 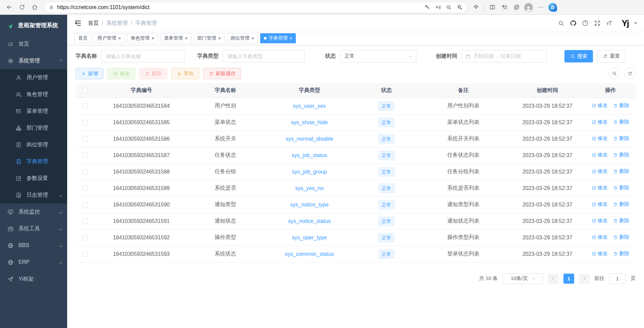 I want to click on tab-menu-admin: 菜单管理×, so click(x=176, y=38).